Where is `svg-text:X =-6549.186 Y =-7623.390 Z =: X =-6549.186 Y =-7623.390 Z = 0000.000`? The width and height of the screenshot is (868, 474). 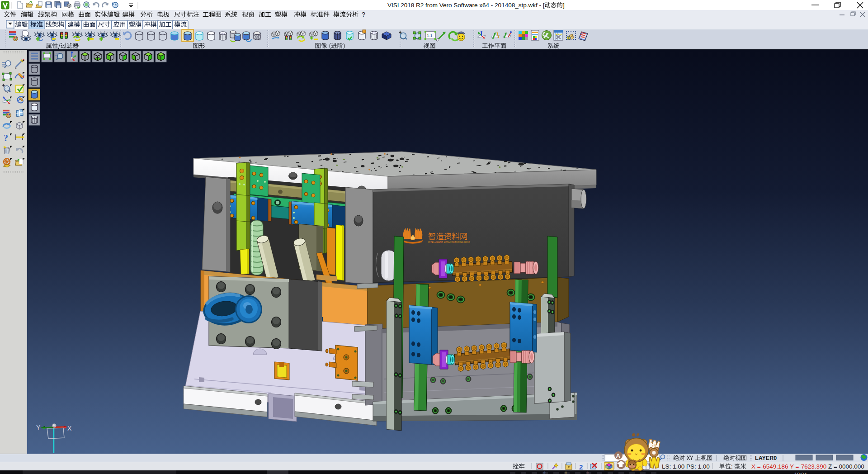
svg-text:X =-6549.186 Y =-7623.390 Z =: X =-6549.186 Y =-7623.390 Z = 0000.000 is located at coordinates (808, 467).